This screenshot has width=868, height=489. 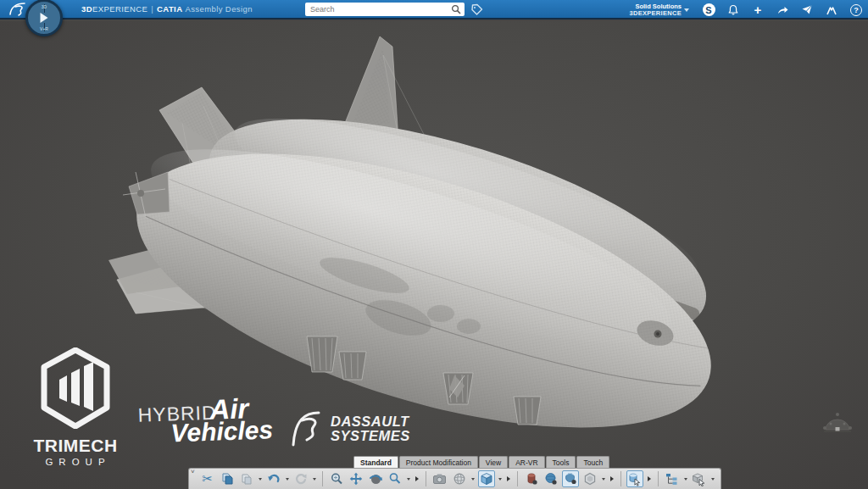 What do you see at coordinates (473, 480) in the screenshot?
I see `iso-view-dropdown-caret` at bounding box center [473, 480].